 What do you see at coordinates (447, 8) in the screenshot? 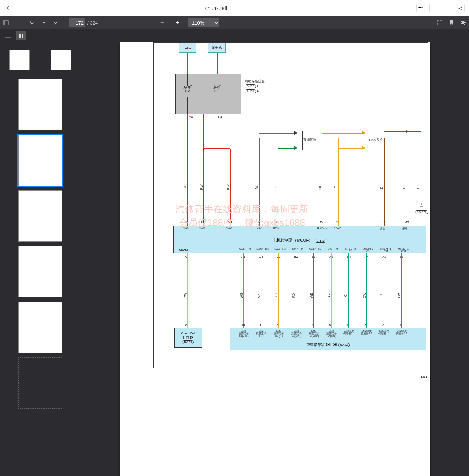
I see `maximize-button: ◻` at bounding box center [447, 8].